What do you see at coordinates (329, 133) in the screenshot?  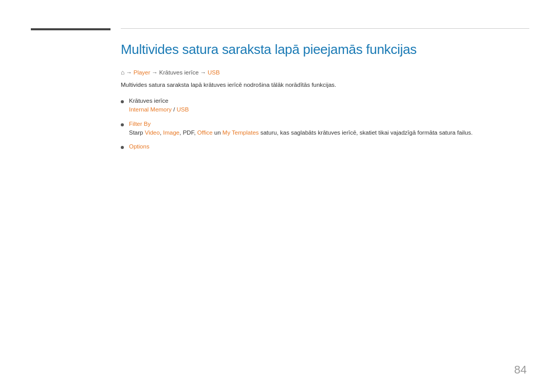 I see `bullet-sub-filter: Starp Video, Image, PDF, Office un My Te…` at bounding box center [329, 133].